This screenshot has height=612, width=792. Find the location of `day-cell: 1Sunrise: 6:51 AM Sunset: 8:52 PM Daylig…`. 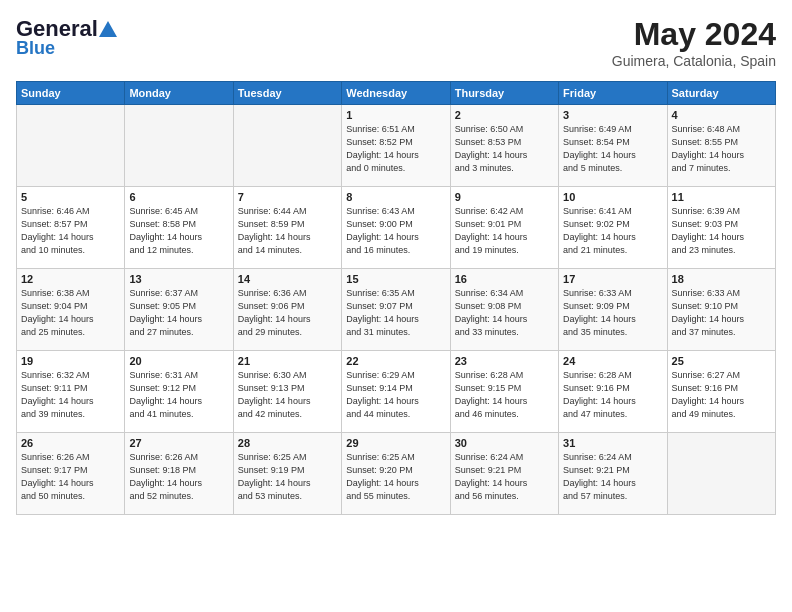

day-cell: 1Sunrise: 6:51 AM Sunset: 8:52 PM Daylig… is located at coordinates (396, 146).